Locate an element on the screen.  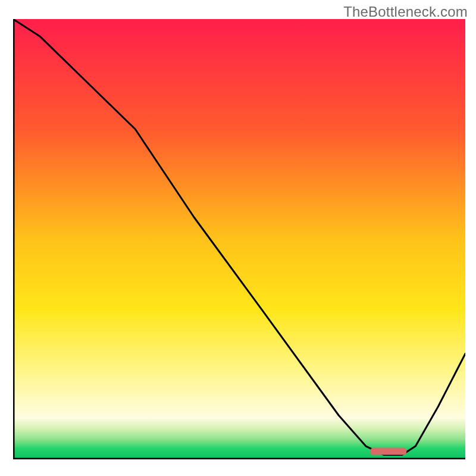
optimal-range-marker is located at coordinates (388, 452).